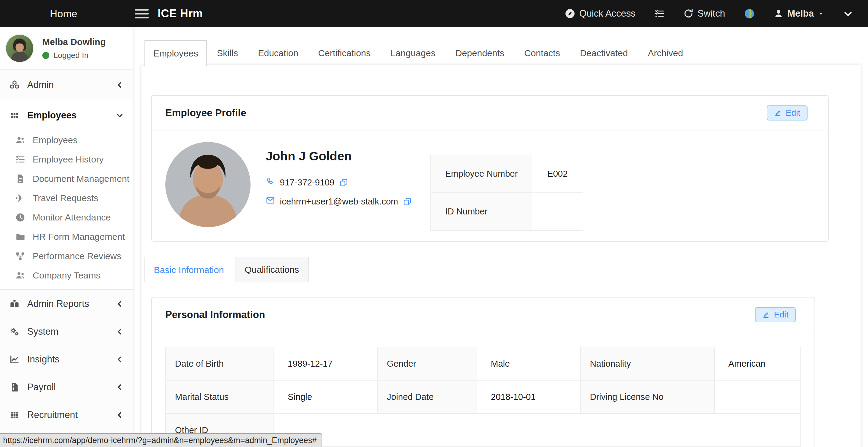  What do you see at coordinates (66, 140) in the screenshot?
I see `sidebar-item-employees: Employees` at bounding box center [66, 140].